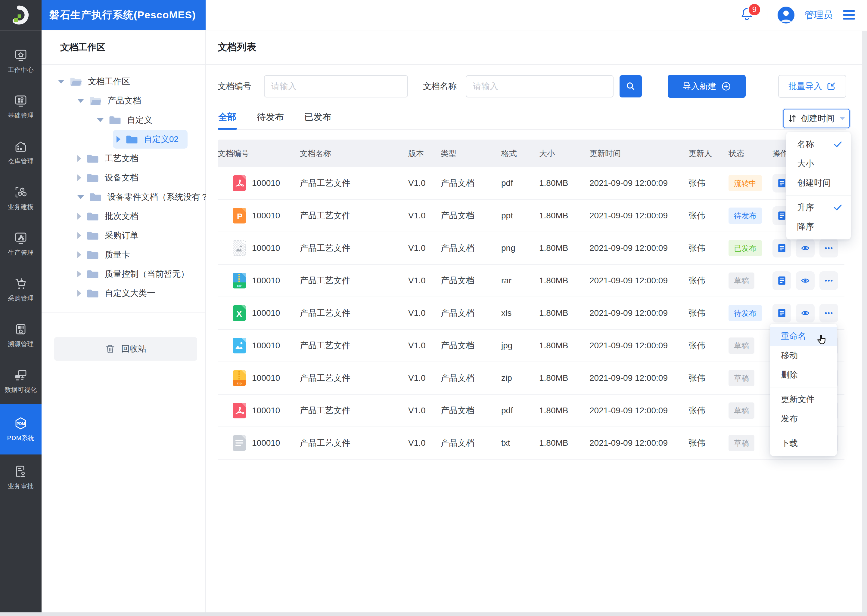 This screenshot has height=616, width=867. Describe the element at coordinates (804, 356) in the screenshot. I see `context-menu-item: 移动` at that location.